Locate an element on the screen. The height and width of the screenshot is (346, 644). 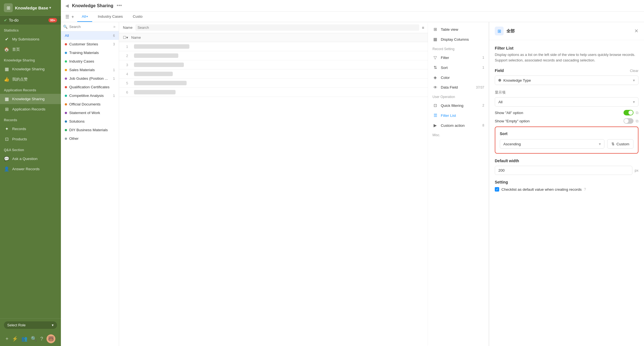
todo-header: ✔ To-do 99+ is located at coordinates (30, 20).